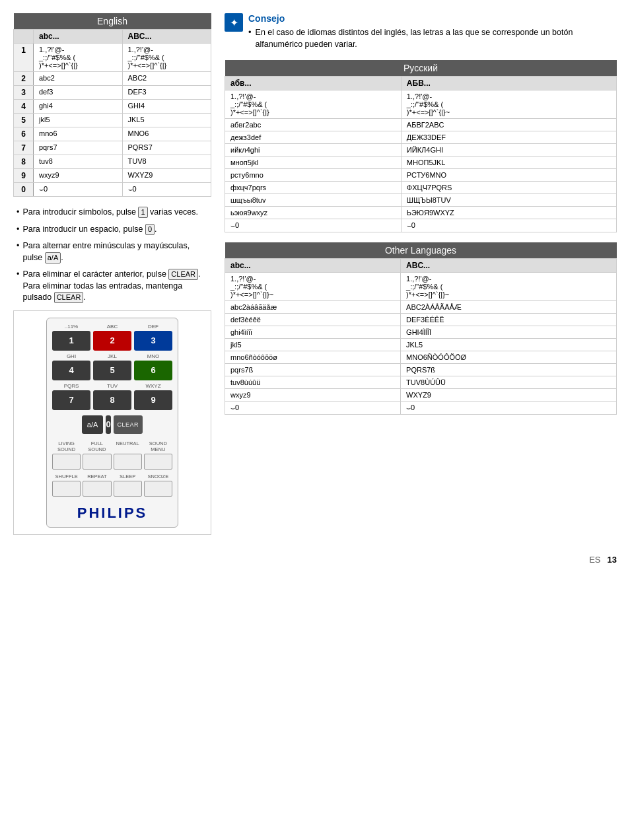  Describe the element at coordinates (112, 370) in the screenshot. I see `remote-row-2: 4 5 6` at that location.